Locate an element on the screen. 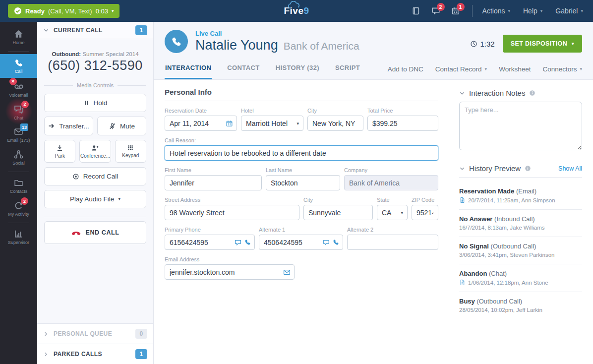  end-call-button: END CALL is located at coordinates (95, 233).